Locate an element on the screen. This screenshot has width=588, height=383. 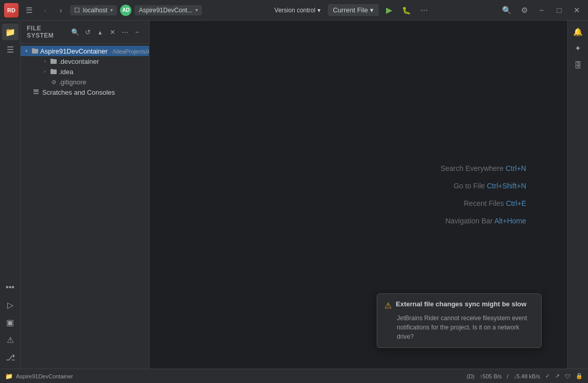
run-icon: ▷ is located at coordinates (10, 305).